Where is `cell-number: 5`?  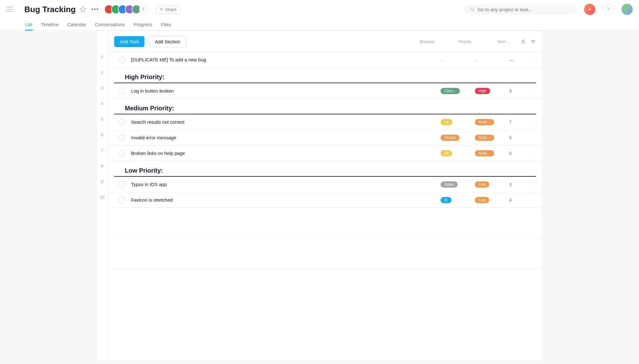 cell-number: 5 is located at coordinates (519, 138).